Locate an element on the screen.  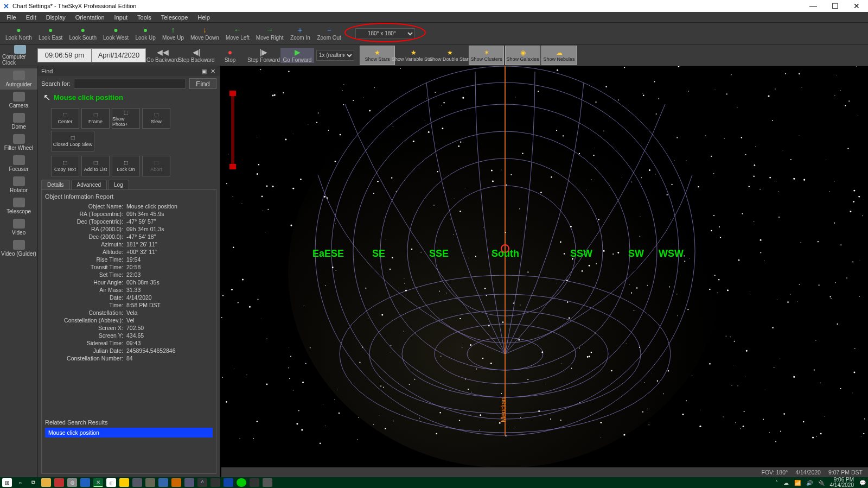
show-clusters-button: ✶Show Clusters is located at coordinates (486, 55).